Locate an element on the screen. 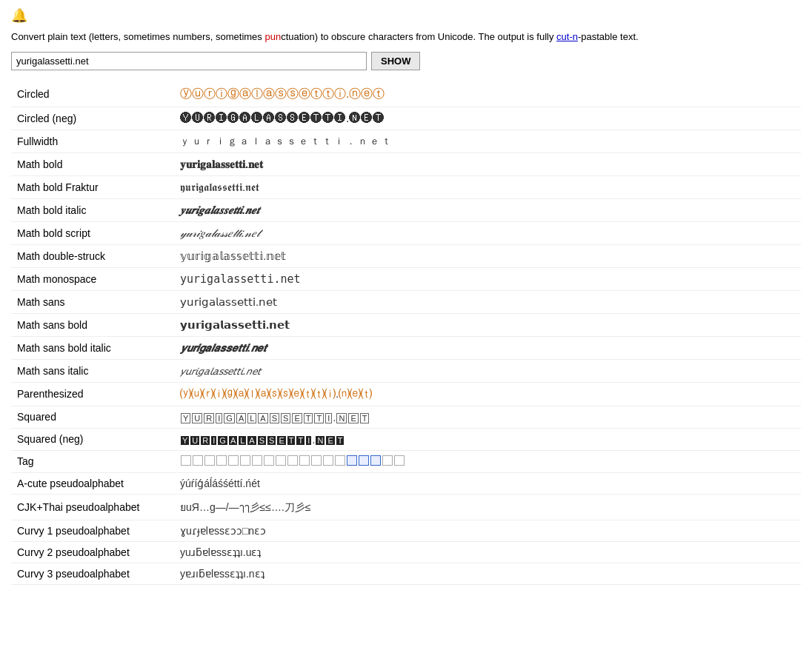  conversion-output is located at coordinates (487, 461).